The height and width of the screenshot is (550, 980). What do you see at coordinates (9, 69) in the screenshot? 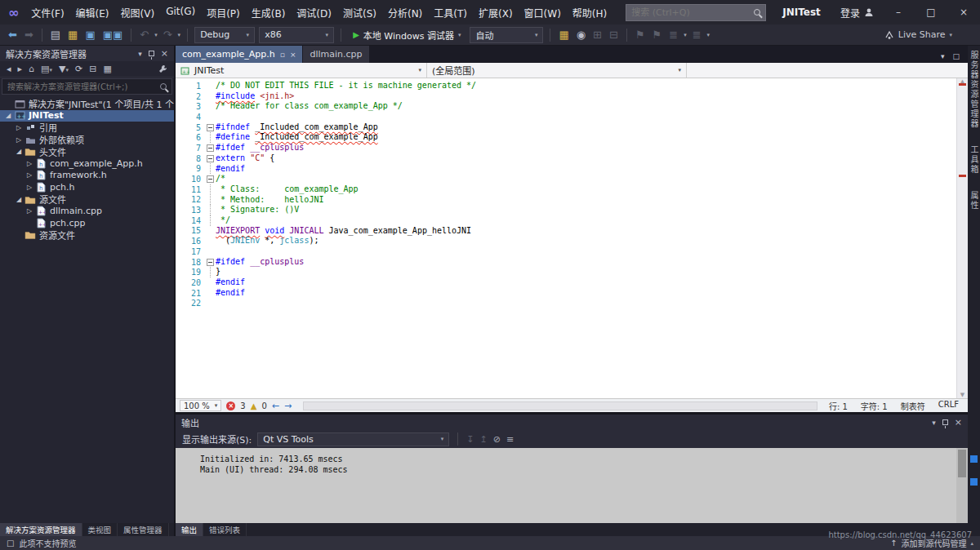
I see `back-icon: ◂` at bounding box center [9, 69].